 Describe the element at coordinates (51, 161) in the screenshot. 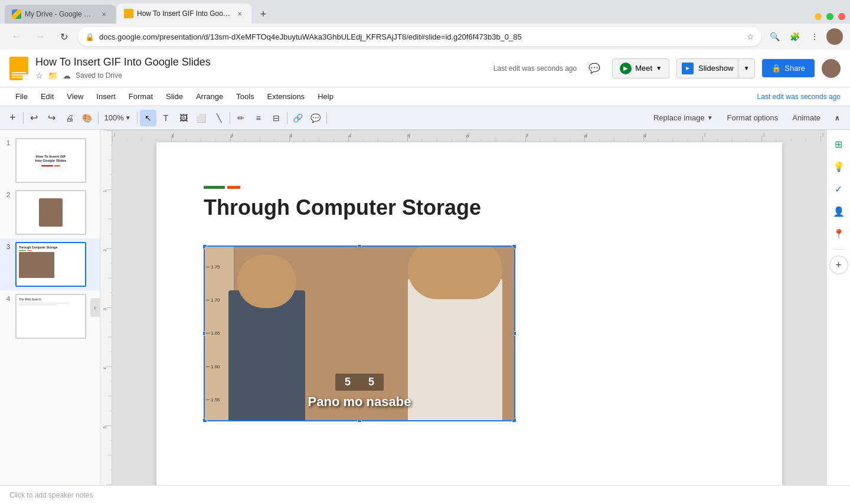

I see `slide-preview-1: How To Insert GIFInto Google Slides` at that location.